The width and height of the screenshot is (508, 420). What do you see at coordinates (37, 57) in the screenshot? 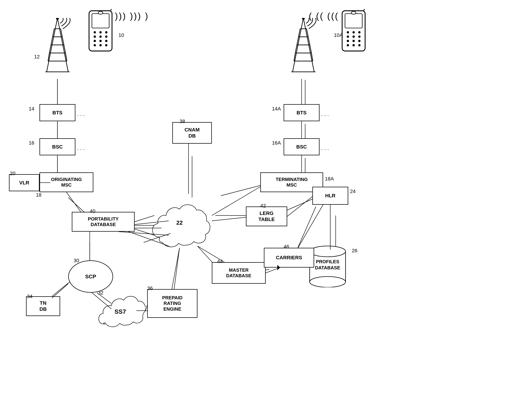
I see `ref-12: 12` at bounding box center [37, 57].